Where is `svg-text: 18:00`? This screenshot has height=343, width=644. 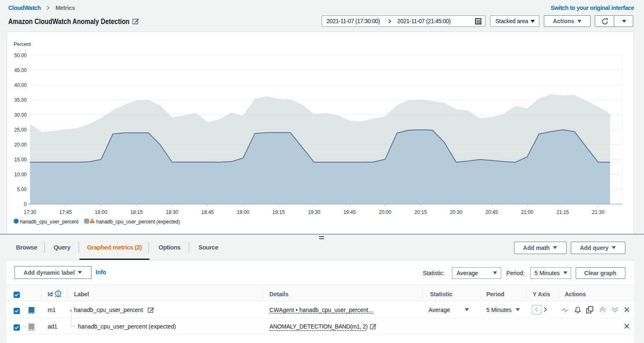 svg-text: 18:00 is located at coordinates (101, 212).